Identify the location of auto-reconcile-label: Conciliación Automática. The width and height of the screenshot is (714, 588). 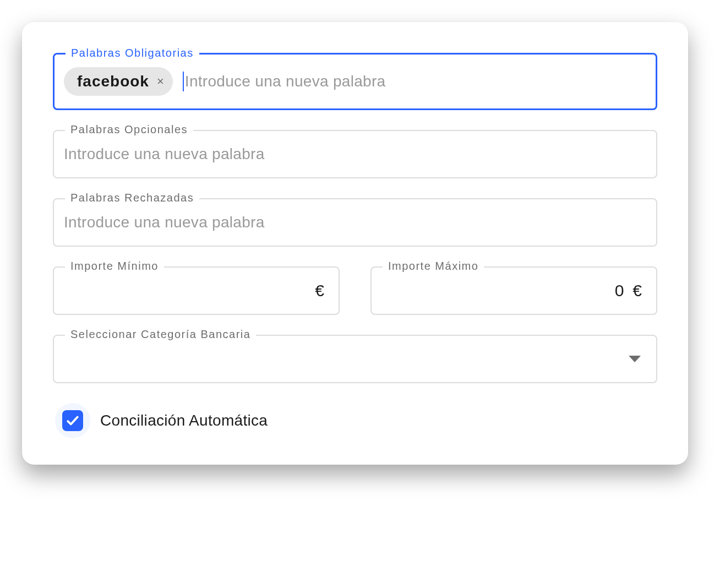
(184, 421).